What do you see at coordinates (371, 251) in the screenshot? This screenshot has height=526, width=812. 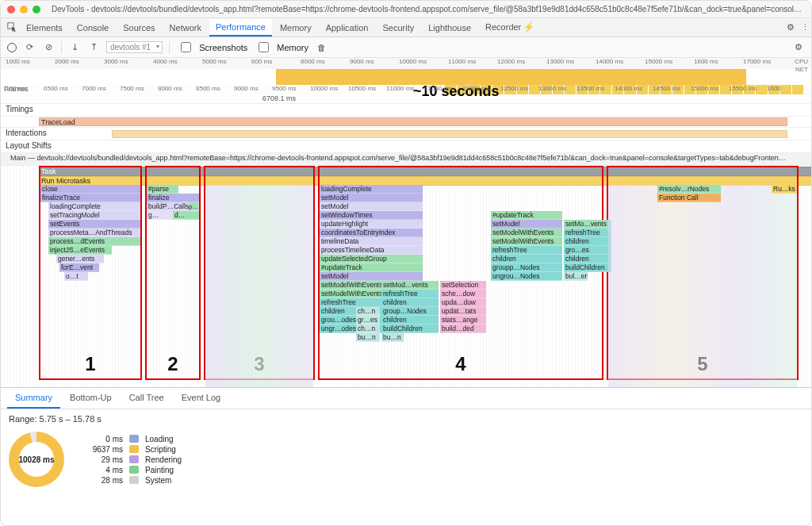 I see `c4-7: processTimelineData` at bounding box center [371, 251].